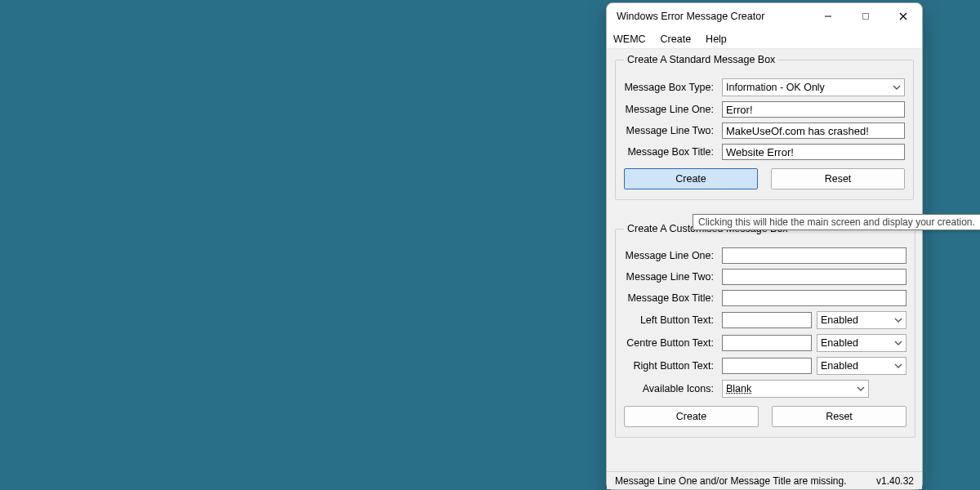 The width and height of the screenshot is (980, 490). Describe the element at coordinates (670, 152) in the screenshot. I see `box-title-label: Message Box Title:` at that location.